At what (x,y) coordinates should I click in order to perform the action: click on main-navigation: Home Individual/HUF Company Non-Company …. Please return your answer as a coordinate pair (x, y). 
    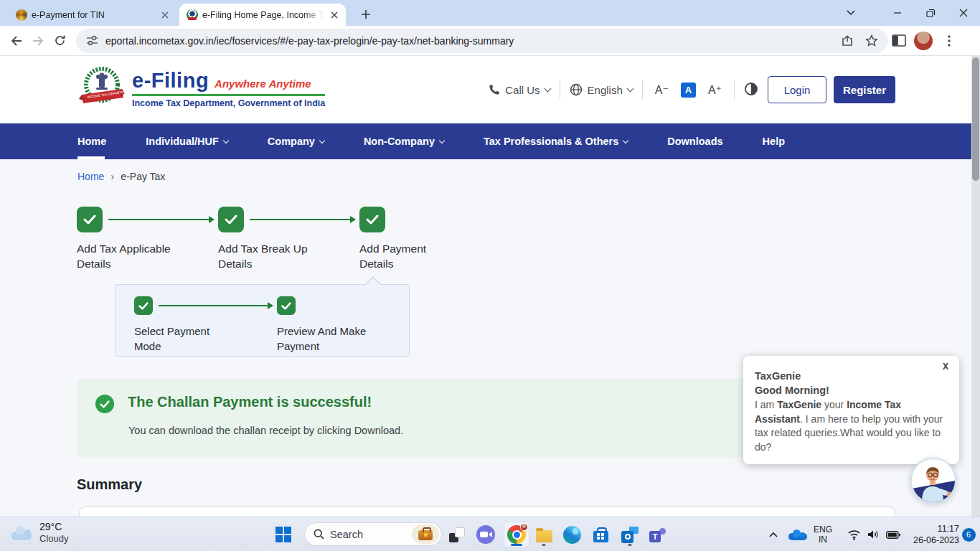
    Looking at the image, I should click on (490, 141).